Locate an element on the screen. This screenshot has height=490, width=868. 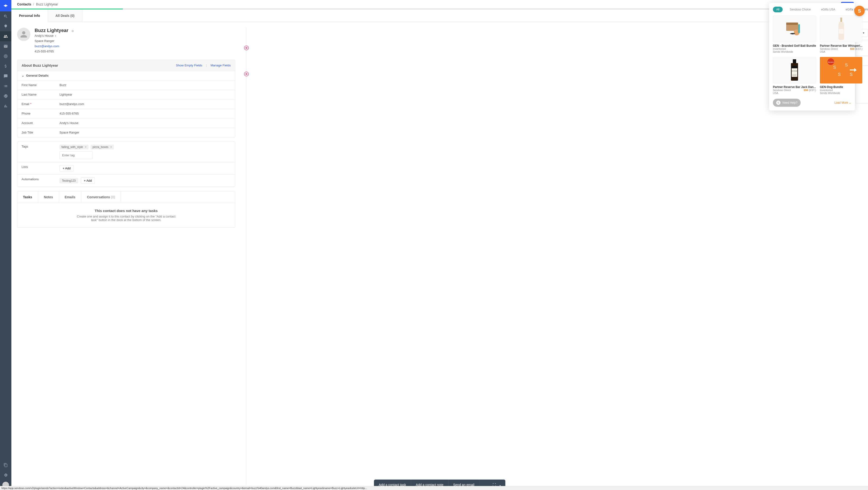
status-bar: https://app.sendoso.com/v2/plugin/sends?… is located at coordinates (434, 488).